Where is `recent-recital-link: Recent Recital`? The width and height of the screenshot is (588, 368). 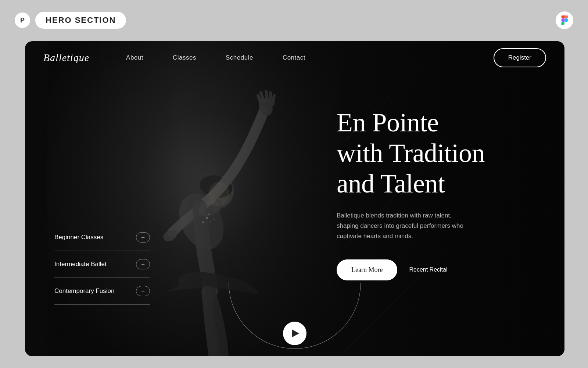
recent-recital-link: Recent Recital is located at coordinates (428, 270).